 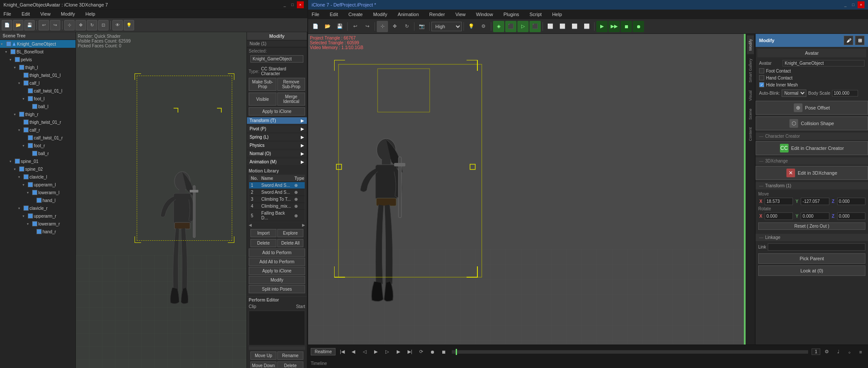 I want to click on ic-tb-redo: ↪, so click(x=367, y=27).